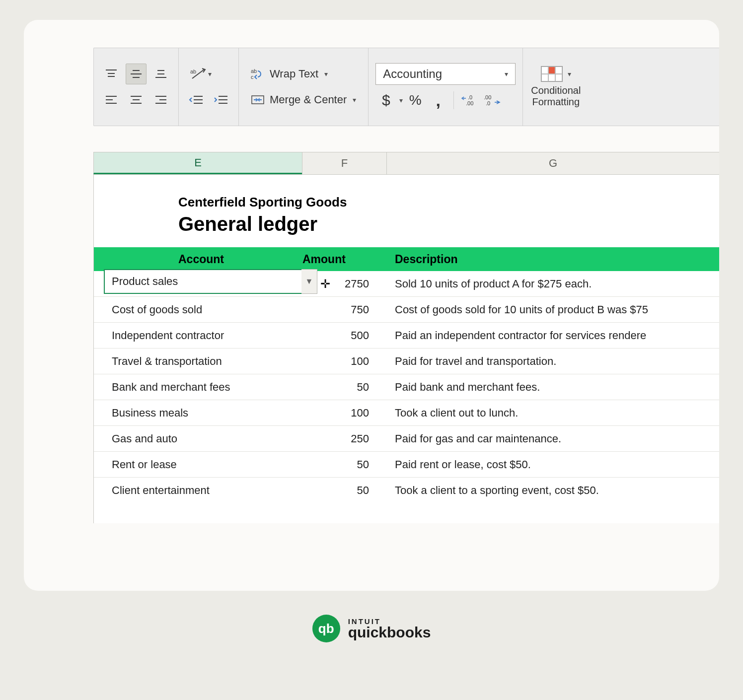  Describe the element at coordinates (550, 387) in the screenshot. I see `cell-description: Paid bank and merchant fees.` at that location.